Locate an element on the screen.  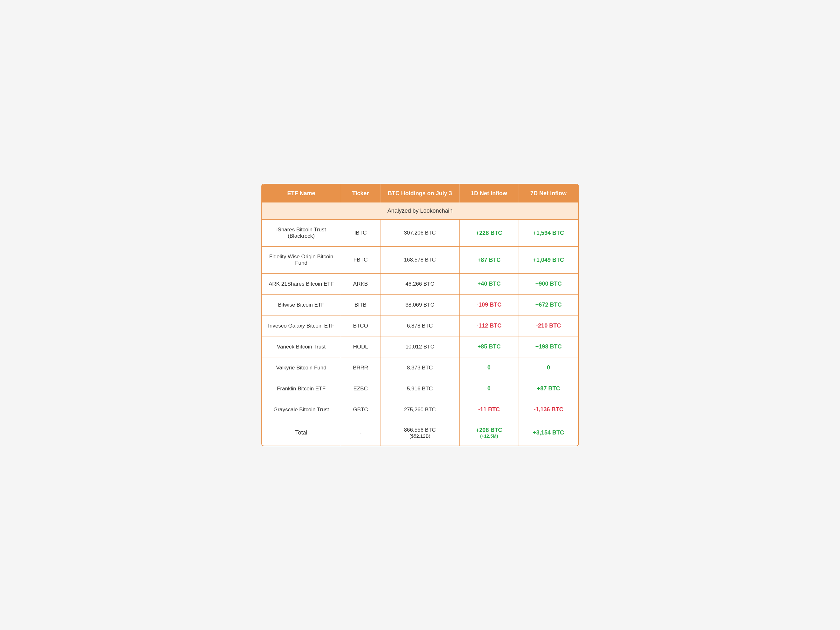
row-8-holdings: 275,260 BTC is located at coordinates (420, 410).